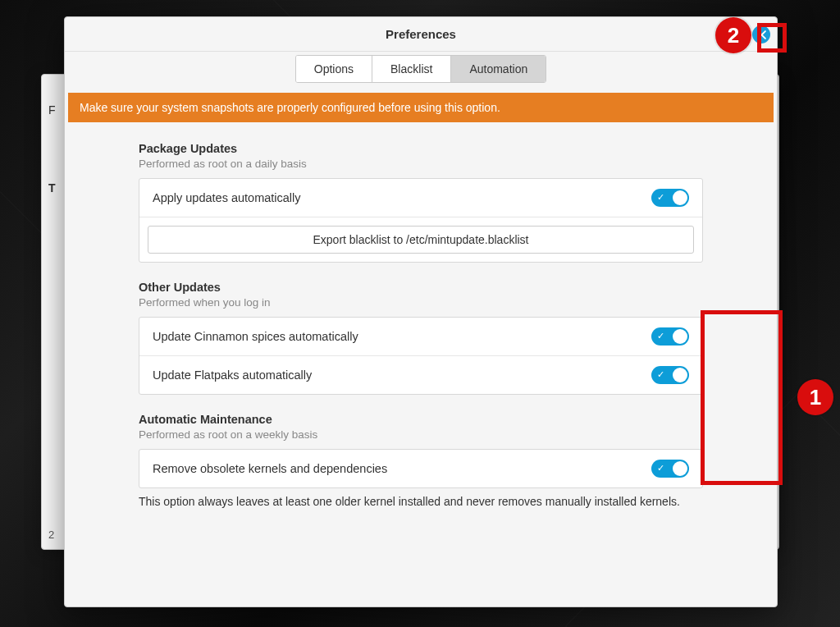 The width and height of the screenshot is (840, 627). Describe the element at coordinates (670, 469) in the screenshot. I see `remove-kernels-toggle: ✓` at that location.